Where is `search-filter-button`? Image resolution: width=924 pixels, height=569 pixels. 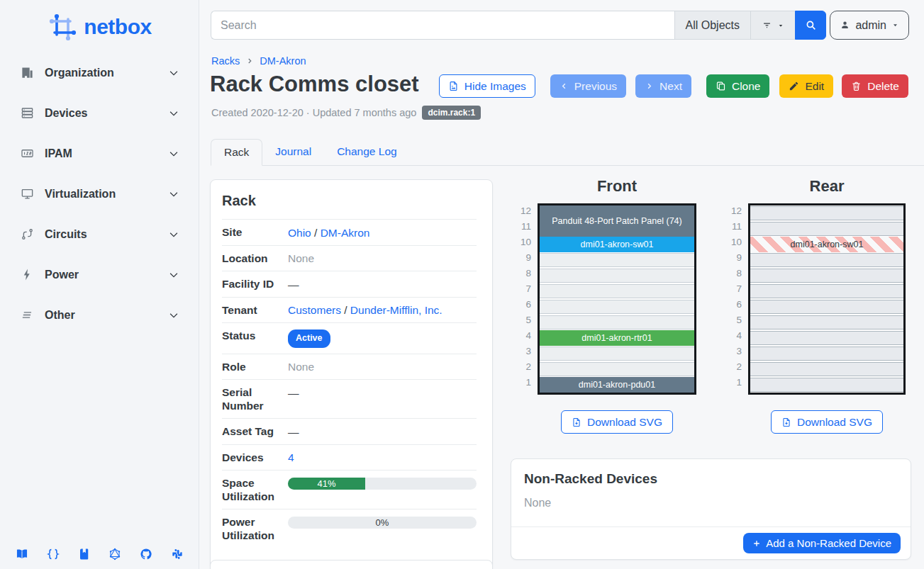 search-filter-button is located at coordinates (773, 26).